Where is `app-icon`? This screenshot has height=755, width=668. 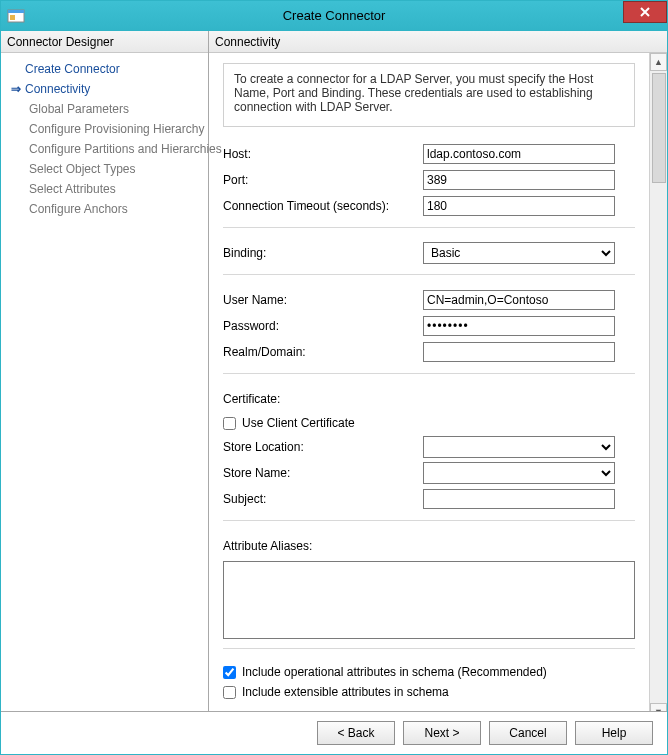 app-icon is located at coordinates (16, 16).